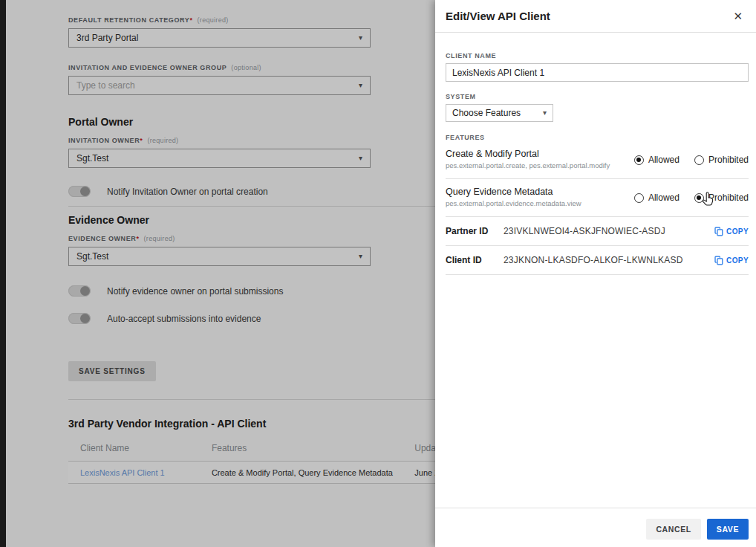 This screenshot has height=547, width=756. What do you see at coordinates (514, 204) in the screenshot?
I see `feature-permissions: pes.external.portal.evidence.metadata.vi…` at bounding box center [514, 204].